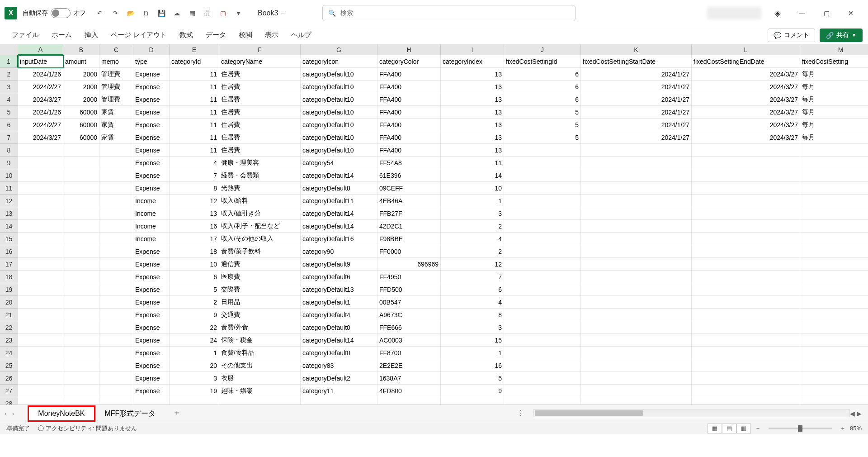  I want to click on cell-K17, so click(637, 264).